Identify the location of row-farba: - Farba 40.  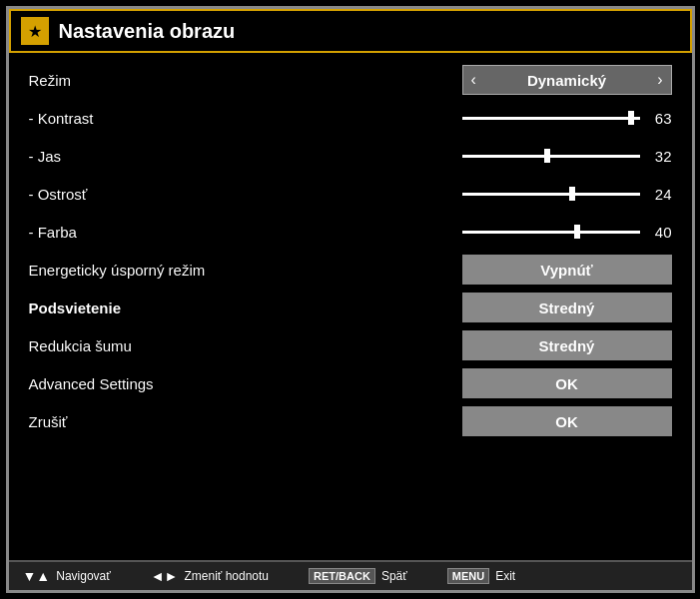
(350, 232).